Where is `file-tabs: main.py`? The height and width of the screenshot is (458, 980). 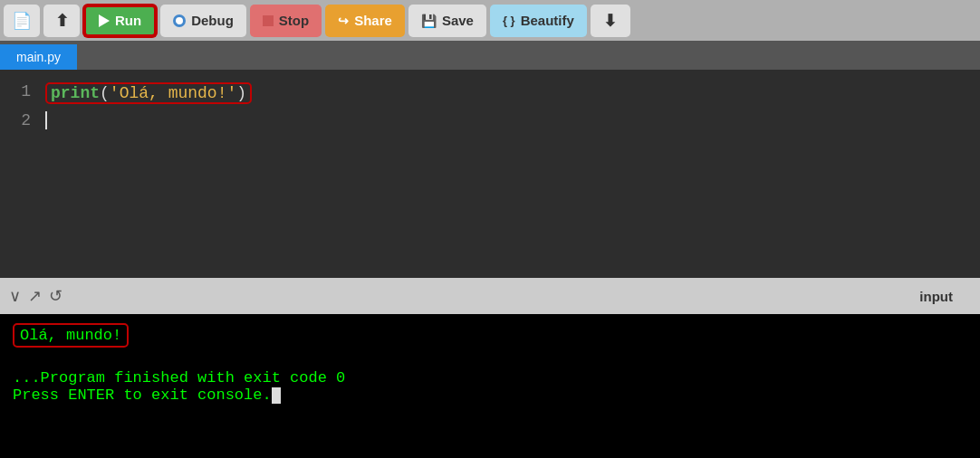
file-tabs: main.py is located at coordinates (490, 55).